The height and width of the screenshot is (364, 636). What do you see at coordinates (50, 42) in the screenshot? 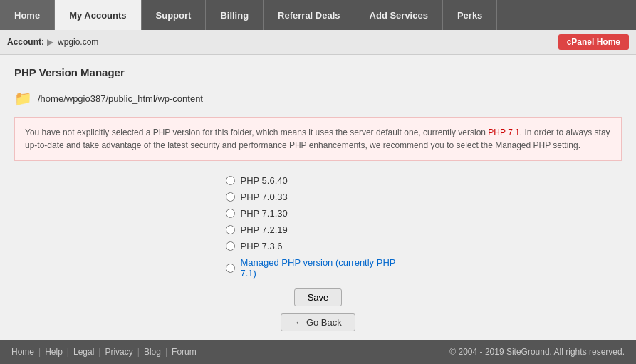
I see `account-arrow: ▶` at bounding box center [50, 42].